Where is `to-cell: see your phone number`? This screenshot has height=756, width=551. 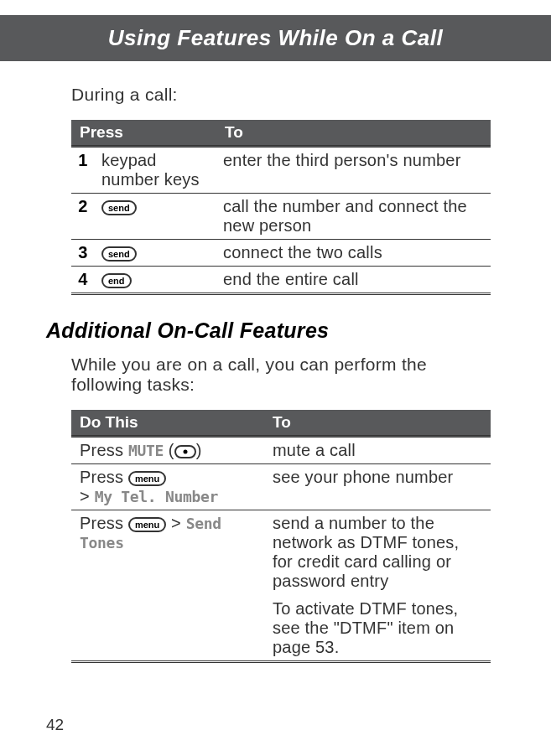 to-cell: see your phone number is located at coordinates (377, 488).